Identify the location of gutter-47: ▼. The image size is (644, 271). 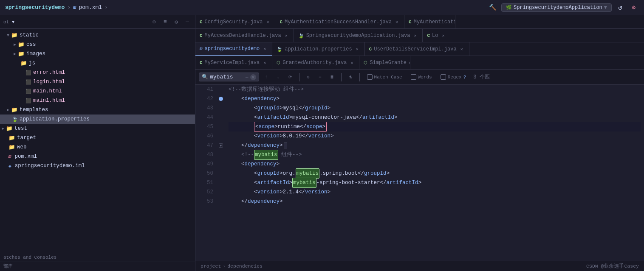
(221, 145).